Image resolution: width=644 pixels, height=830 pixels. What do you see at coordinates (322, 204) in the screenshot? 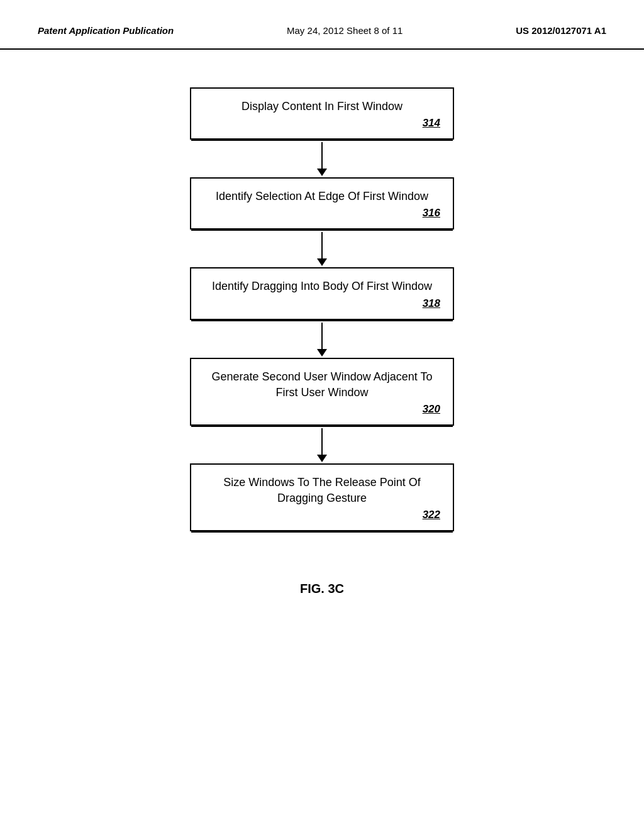
I see `flowchart-box-316: Identify Selection At Edge Of First Wind…` at bounding box center [322, 204].